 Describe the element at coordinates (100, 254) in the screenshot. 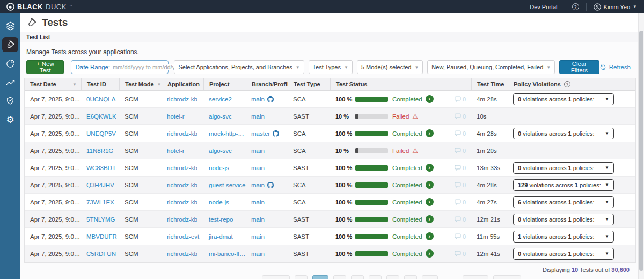

I see `cell-test-id-link: C5RDFUN` at that location.